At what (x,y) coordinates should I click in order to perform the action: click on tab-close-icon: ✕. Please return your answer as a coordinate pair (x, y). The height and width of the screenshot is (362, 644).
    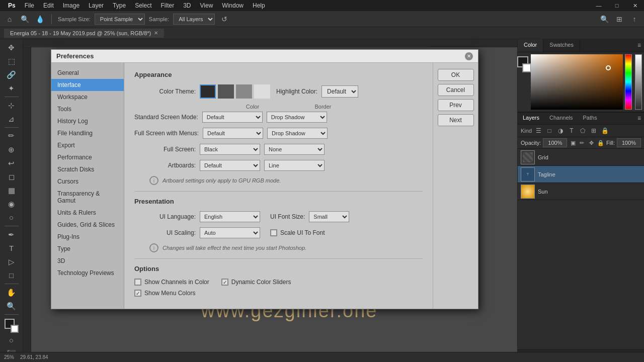
    Looking at the image, I should click on (156, 33).